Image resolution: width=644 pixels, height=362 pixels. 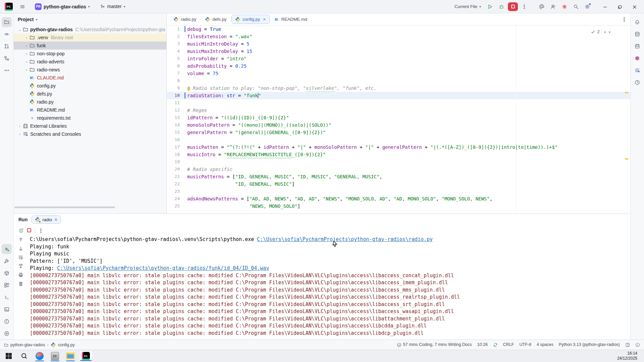 What do you see at coordinates (90, 70) in the screenshot?
I see `tree-item-radio-news: ›radio-news` at bounding box center [90, 70].